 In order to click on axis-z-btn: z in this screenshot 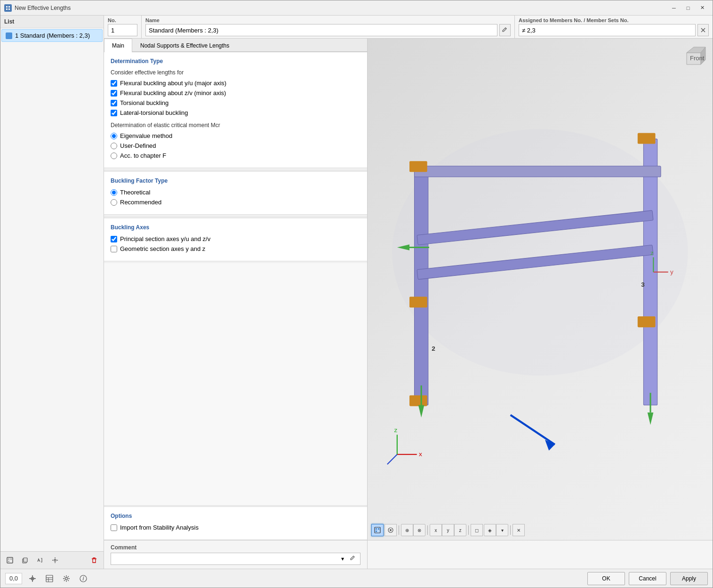, I will do `click(460, 530)`.